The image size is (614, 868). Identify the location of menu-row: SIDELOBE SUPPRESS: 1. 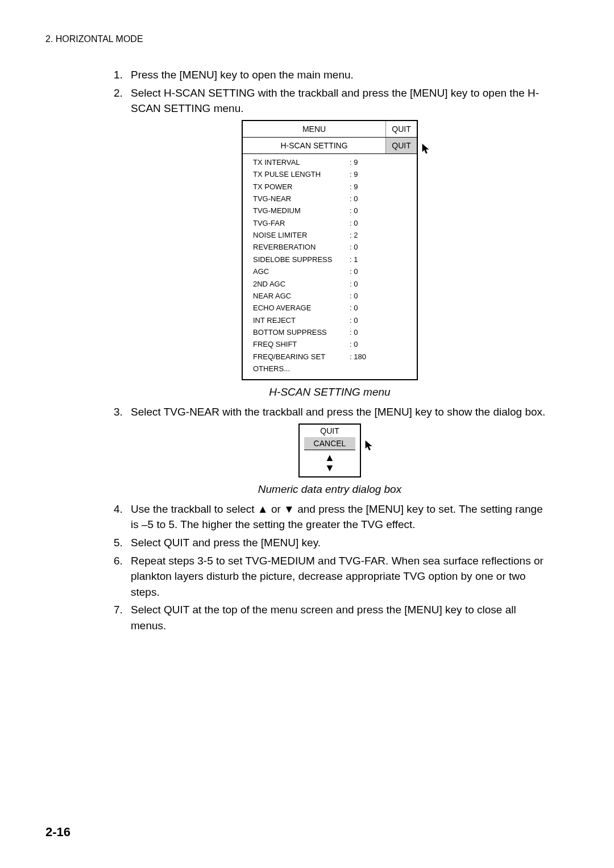
(331, 259).